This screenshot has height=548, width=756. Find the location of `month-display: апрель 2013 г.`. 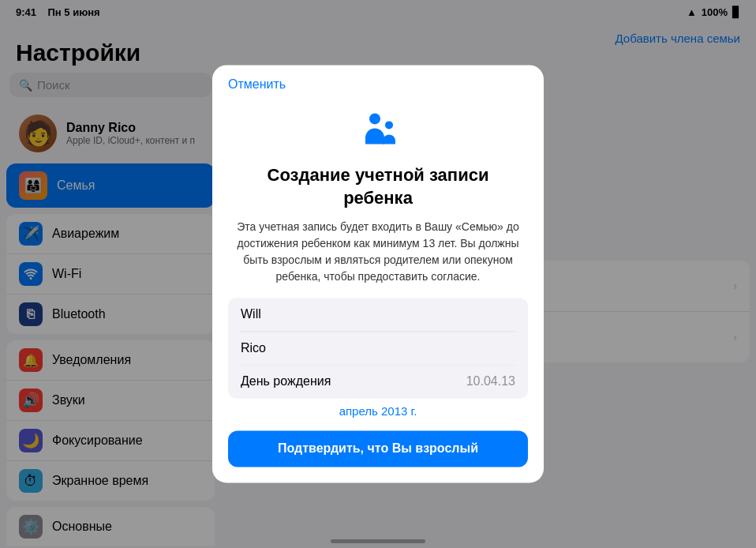

month-display: апрель 2013 г. is located at coordinates (378, 415).